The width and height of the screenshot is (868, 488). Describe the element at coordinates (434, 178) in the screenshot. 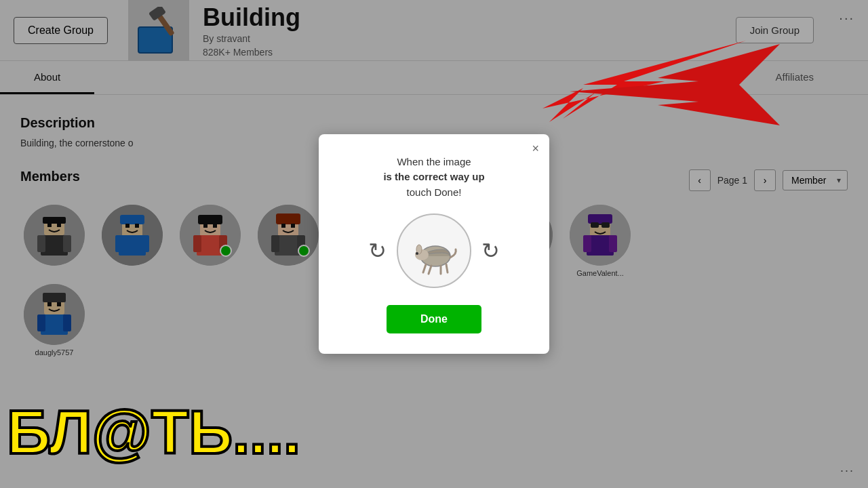

I see `modal-instruction: When the image is the correct way up tou…` at that location.